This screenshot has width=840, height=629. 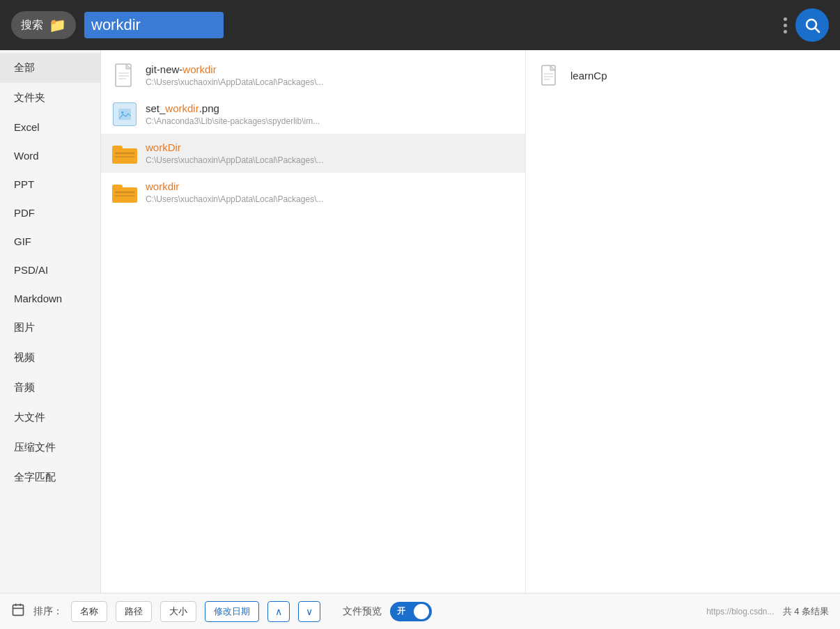 I want to click on result-info: workdir C:\Users\xuchaoxin\AppData\Local…, so click(x=234, y=192).